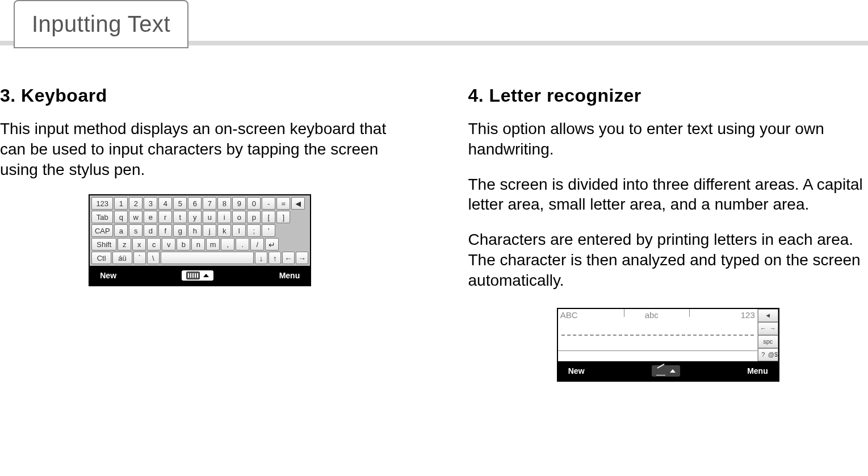 This screenshot has height=476, width=868. What do you see at coordinates (269, 203) in the screenshot?
I see `keyboard-key: -` at bounding box center [269, 203].